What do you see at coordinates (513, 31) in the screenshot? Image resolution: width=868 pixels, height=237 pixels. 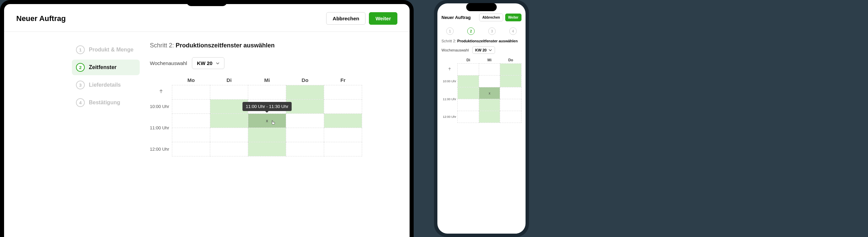 I see `step-circle: 4` at bounding box center [513, 31].